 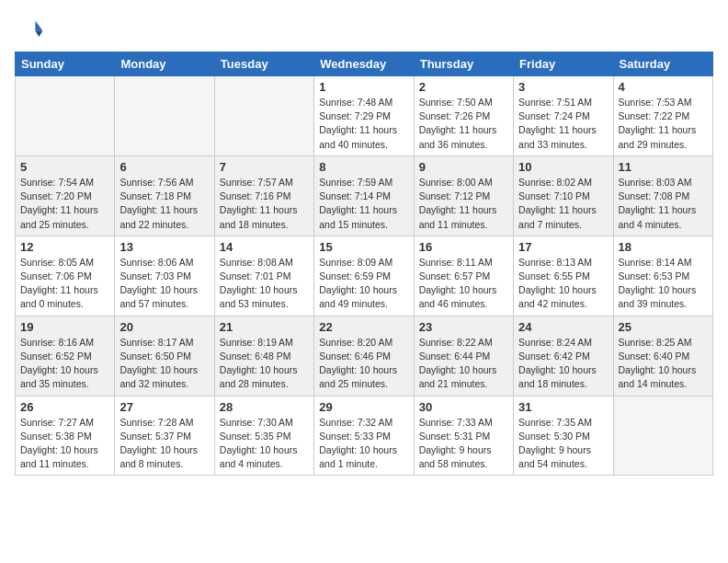 I want to click on day-info: Sunrise: 8:19 AM Sunset: 6:48 PM Dayligh…, so click(x=265, y=364).